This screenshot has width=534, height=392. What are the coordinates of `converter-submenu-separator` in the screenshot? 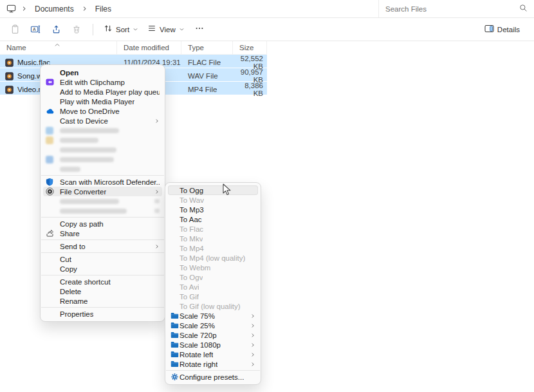 It's located at (213, 371).